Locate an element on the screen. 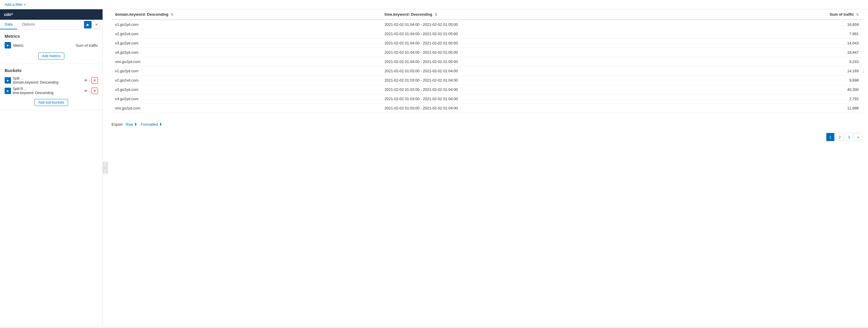 This screenshot has height=328, width=868. sort-icon-domain: ⇅ is located at coordinates (172, 15).